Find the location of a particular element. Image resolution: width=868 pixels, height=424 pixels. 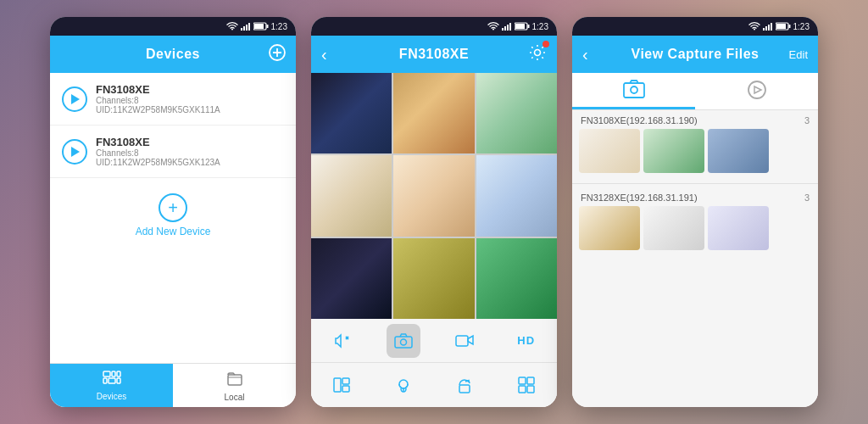

back-btn-camera: ‹ is located at coordinates (324, 54).